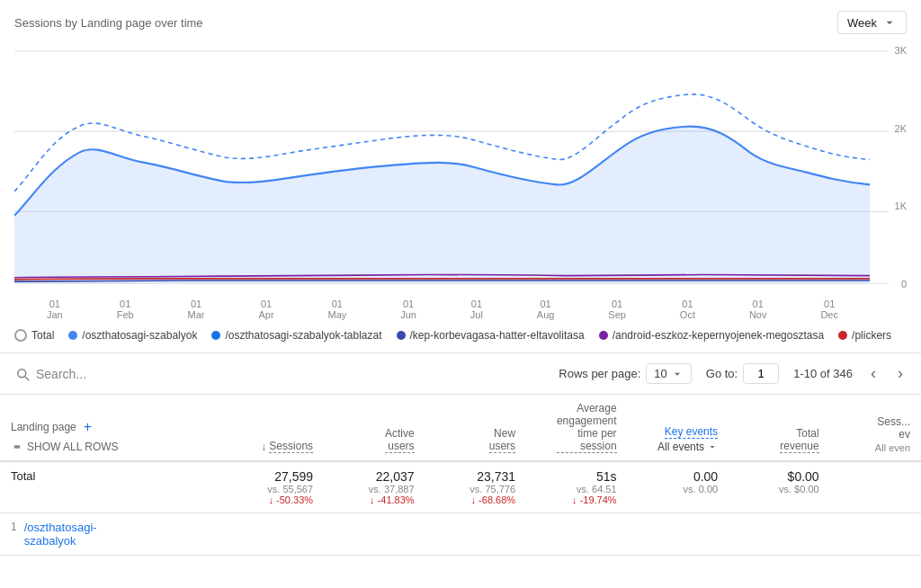  I want to click on row-1-key-events, so click(678, 534).